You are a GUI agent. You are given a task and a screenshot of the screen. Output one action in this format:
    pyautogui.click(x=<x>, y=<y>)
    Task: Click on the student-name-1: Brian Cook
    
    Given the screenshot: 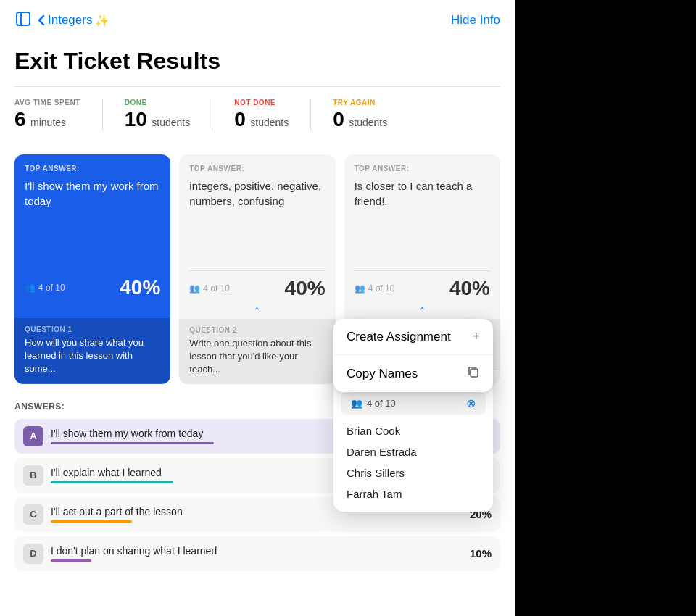 What is the action you would take?
    pyautogui.click(x=413, y=430)
    